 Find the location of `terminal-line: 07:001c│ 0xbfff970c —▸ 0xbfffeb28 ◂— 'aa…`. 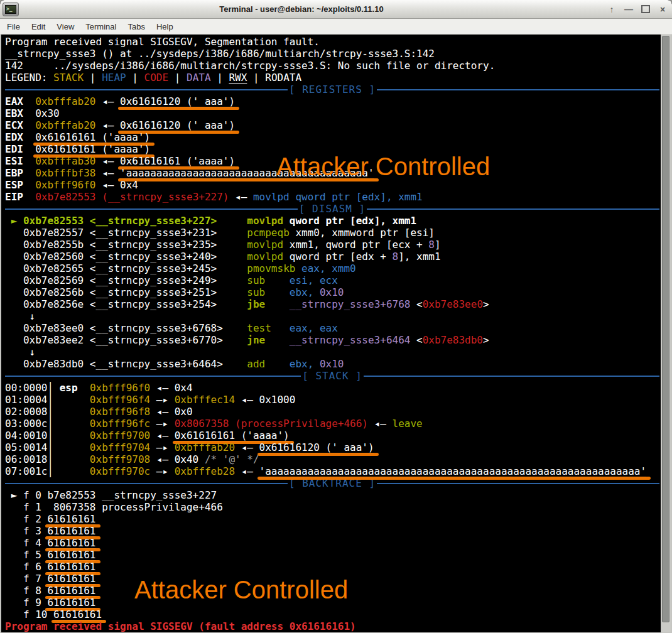

terminal-line: 07:001c│ 0xbfff970c —▸ 0xbfffeb28 ◂— 'aa… is located at coordinates (332, 471).